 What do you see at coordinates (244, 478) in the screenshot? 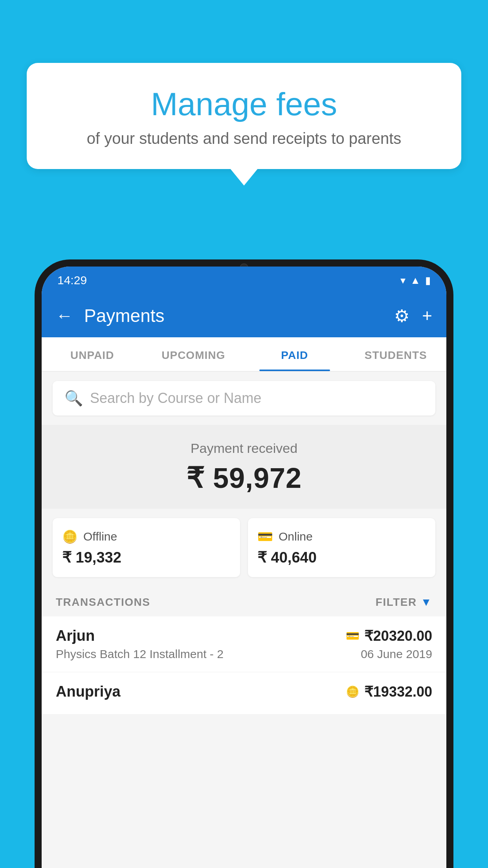
I see `payment-amount: ₹ 59,972` at bounding box center [244, 478].